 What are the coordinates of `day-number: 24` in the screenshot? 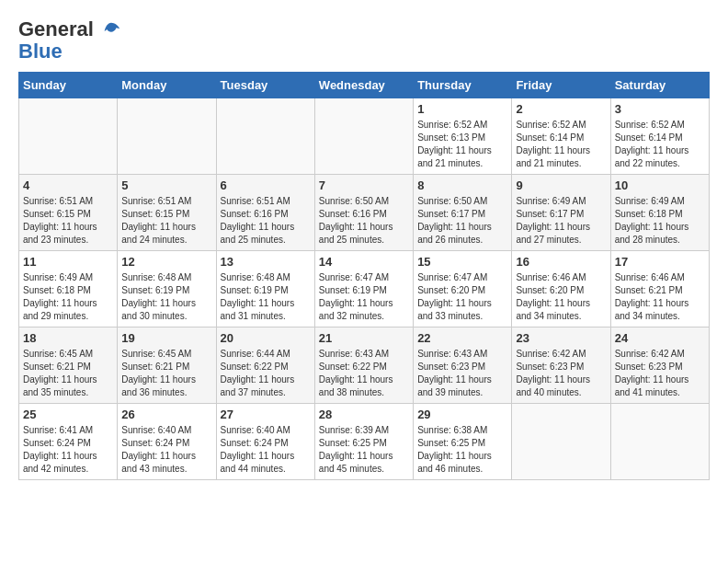 It's located at (660, 339).